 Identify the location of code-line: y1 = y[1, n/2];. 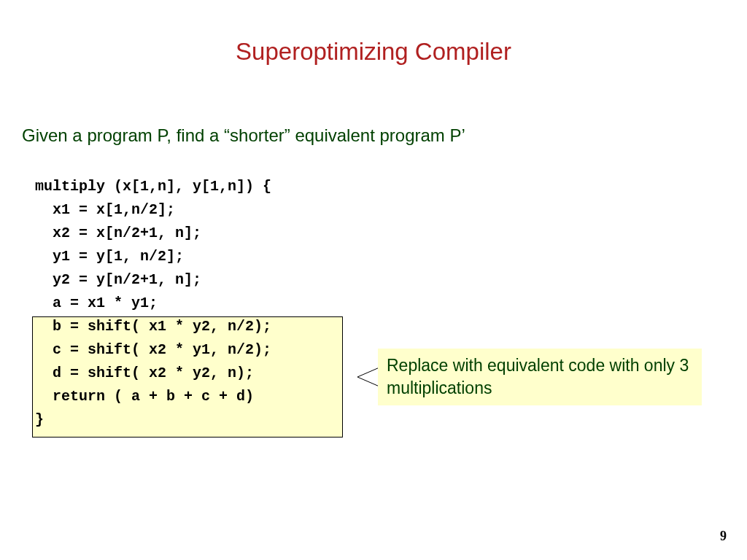
(391, 257).